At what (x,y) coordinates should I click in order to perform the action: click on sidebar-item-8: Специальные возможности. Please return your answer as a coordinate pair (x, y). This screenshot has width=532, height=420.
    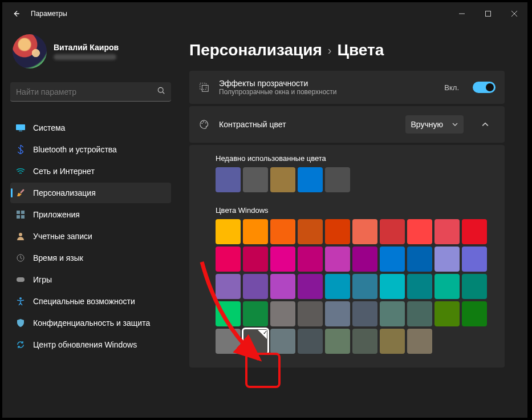
    Looking at the image, I should click on (91, 301).